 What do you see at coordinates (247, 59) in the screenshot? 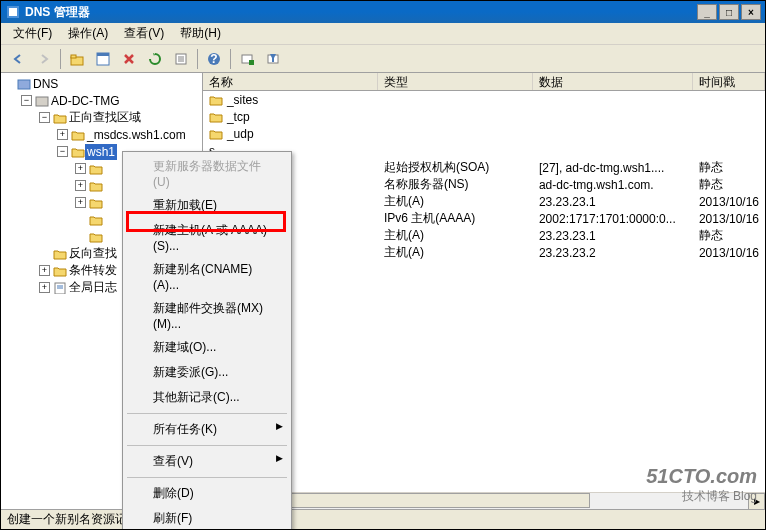
I see `filter-add-button` at bounding box center [247, 59].